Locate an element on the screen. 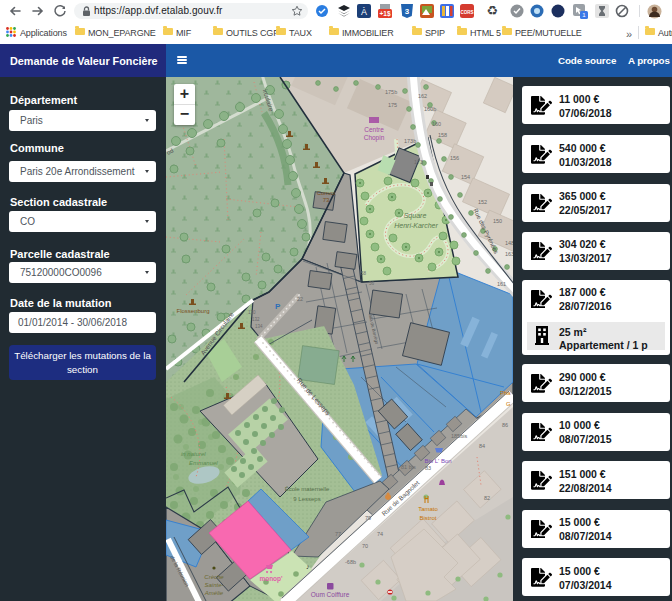  svg-text: 175 is located at coordinates (392, 105).